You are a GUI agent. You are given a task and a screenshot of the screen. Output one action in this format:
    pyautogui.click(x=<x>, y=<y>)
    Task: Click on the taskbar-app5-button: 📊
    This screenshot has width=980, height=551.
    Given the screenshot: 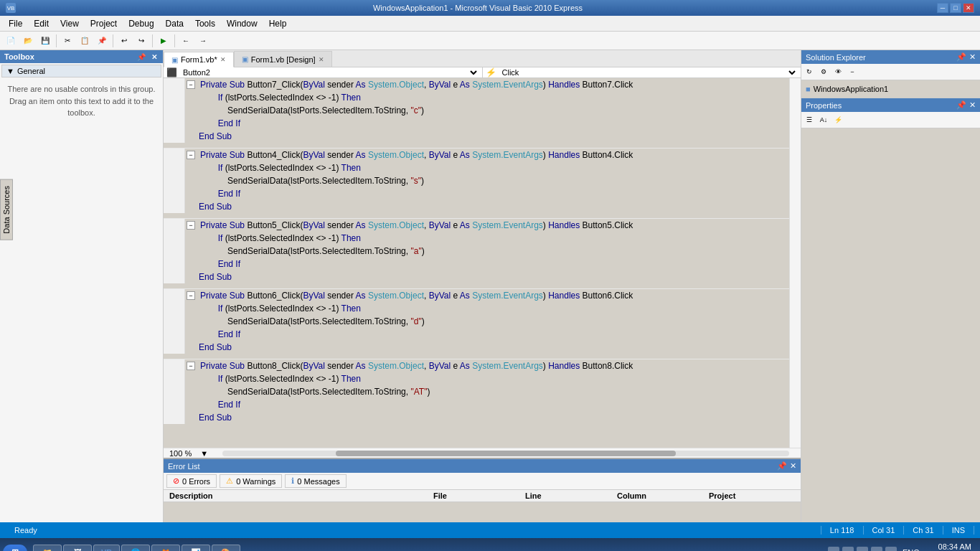 What is the action you would take?
    pyautogui.click(x=196, y=548)
    